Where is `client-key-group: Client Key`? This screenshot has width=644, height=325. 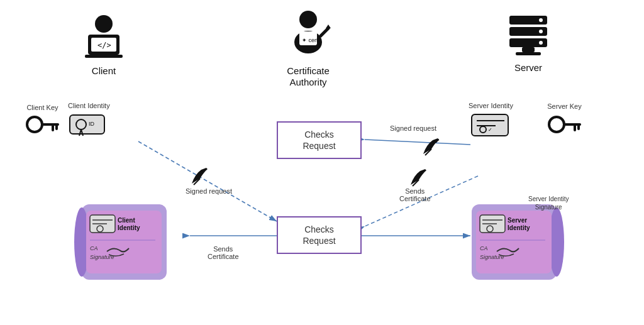 client-key-group: Client Key is located at coordinates (43, 119).